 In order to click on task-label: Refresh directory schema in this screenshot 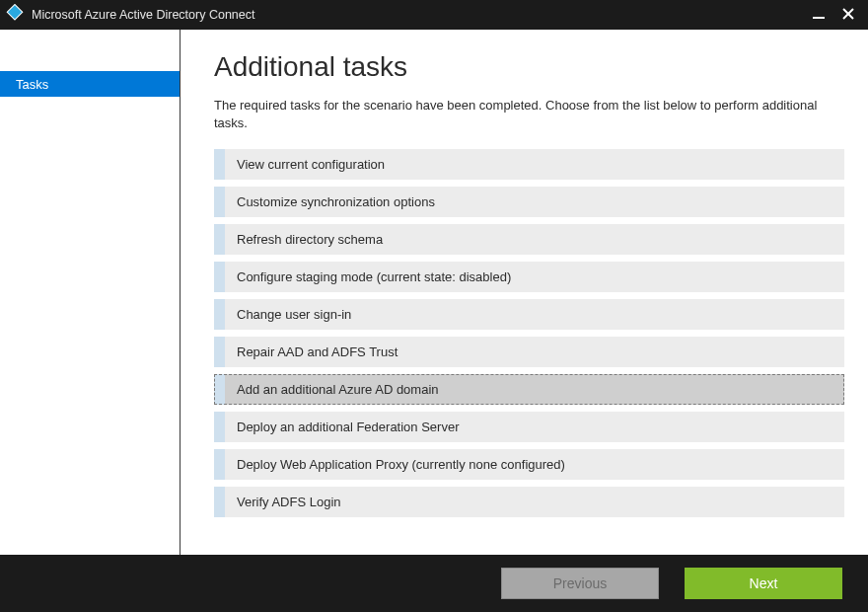, I will do `click(304, 239)`.